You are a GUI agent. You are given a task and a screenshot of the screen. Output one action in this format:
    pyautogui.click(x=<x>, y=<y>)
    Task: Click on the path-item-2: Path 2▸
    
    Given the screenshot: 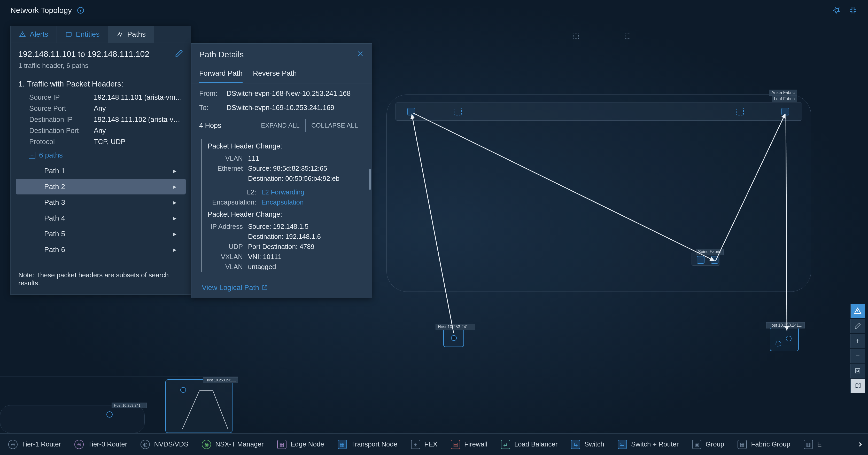 What is the action you would take?
    pyautogui.click(x=101, y=187)
    